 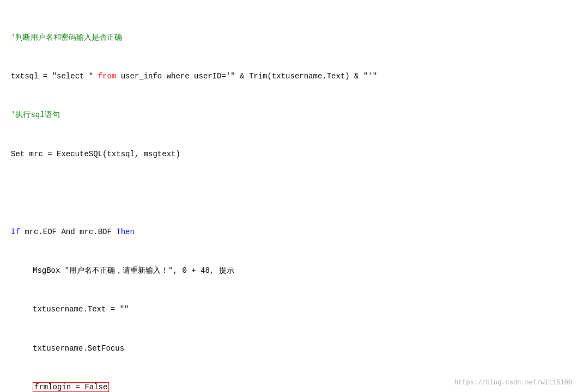 What do you see at coordinates (292, 232) in the screenshot?
I see `if-mrc-line: If mrc.EOF And mrc.BOF Then` at bounding box center [292, 232].